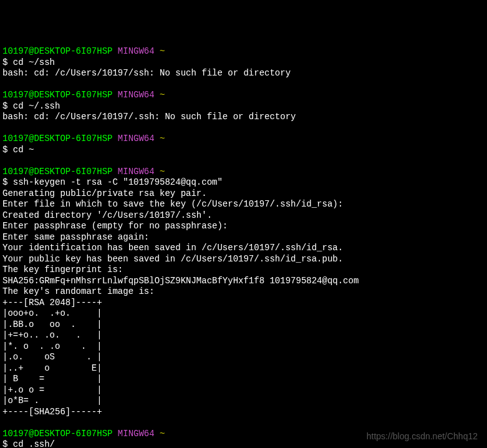 The image size is (487, 448). I want to click on output-line: bash: cd: /c/Users/10197/ssh: No such fi…, so click(243, 74).